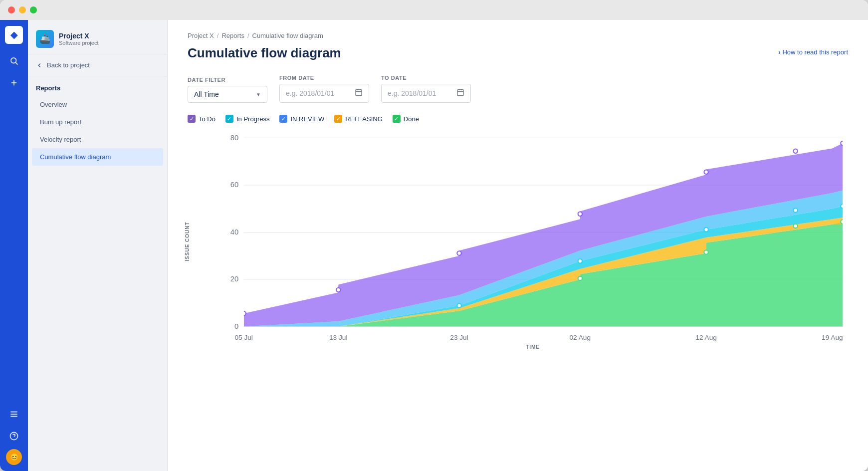 This screenshot has height=471, width=868. What do you see at coordinates (98, 140) in the screenshot?
I see `sidebar-item-velocity: Velocity report` at bounding box center [98, 140].